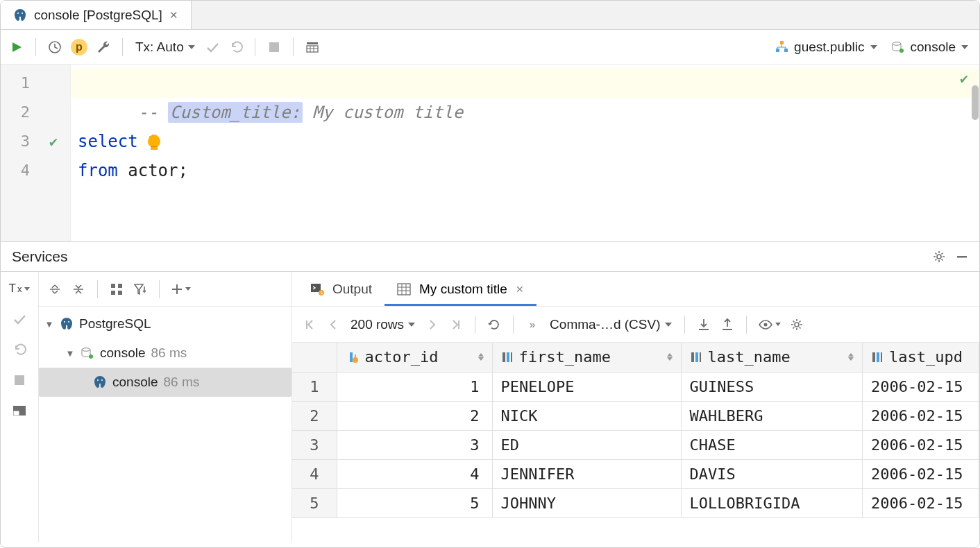 This screenshot has height=548, width=980. I want to click on export-icon, so click(704, 325).